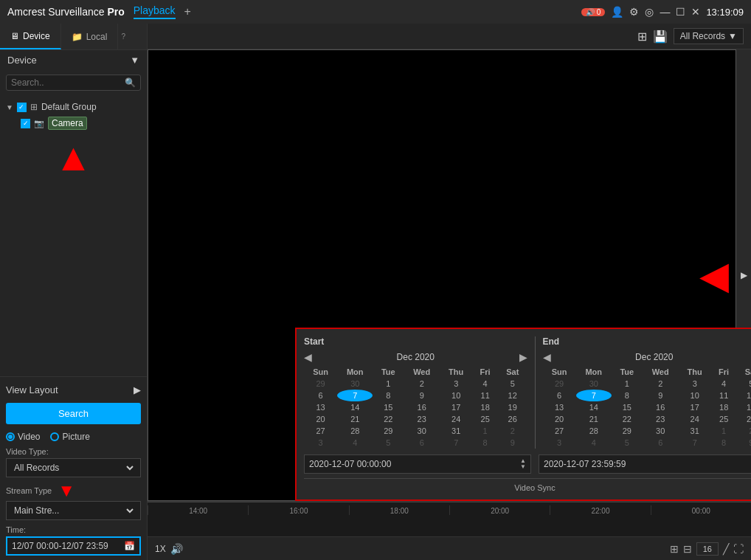 The width and height of the screenshot is (751, 560). What do you see at coordinates (74, 413) in the screenshot?
I see `search-button: Search` at bounding box center [74, 413].